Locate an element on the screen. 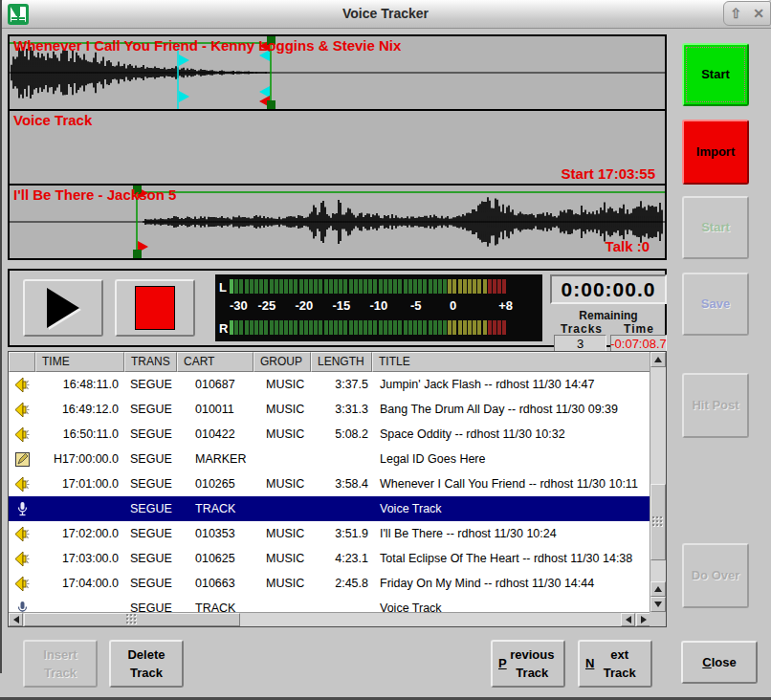  horizontal-scrollbar is located at coordinates (330, 620).